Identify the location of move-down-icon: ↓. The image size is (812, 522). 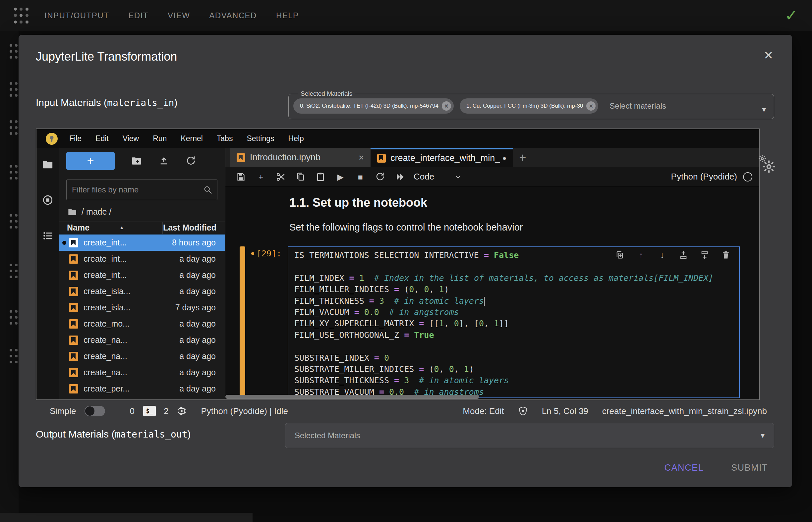
(662, 255).